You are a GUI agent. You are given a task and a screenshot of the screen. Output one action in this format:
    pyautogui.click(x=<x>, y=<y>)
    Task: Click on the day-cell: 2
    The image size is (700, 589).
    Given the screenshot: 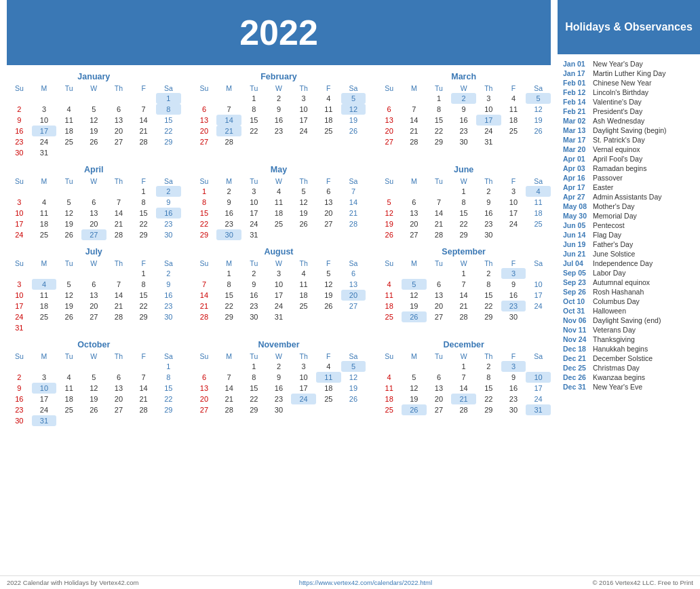 What is the action you would take?
    pyautogui.click(x=229, y=191)
    